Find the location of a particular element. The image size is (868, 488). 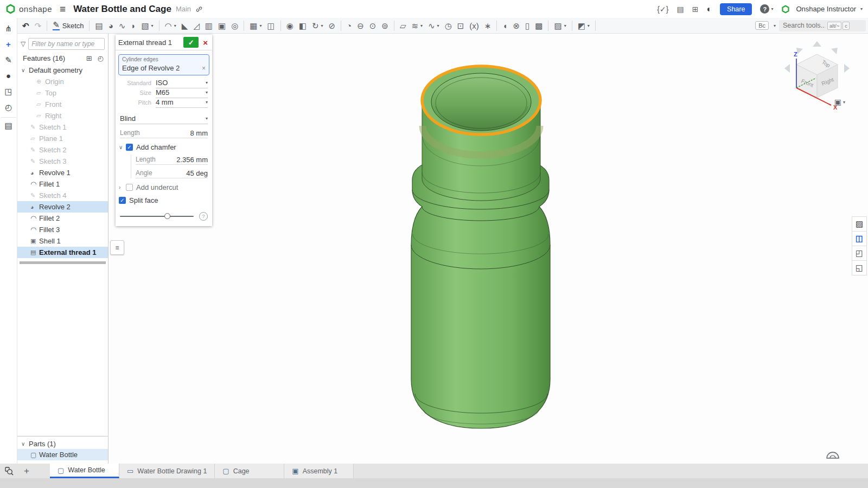

draft-button: ◿ is located at coordinates (196, 26).